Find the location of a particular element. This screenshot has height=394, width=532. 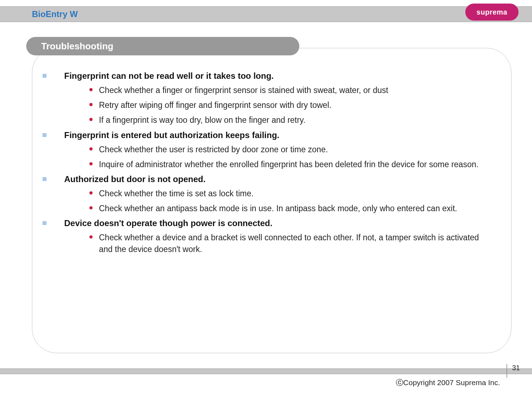

item-list: Check whether a device and a bracket is … is located at coordinates (289, 243).